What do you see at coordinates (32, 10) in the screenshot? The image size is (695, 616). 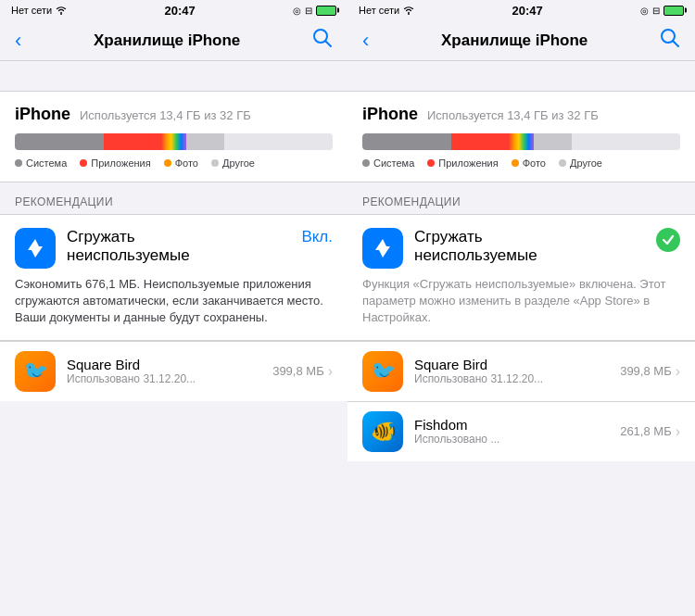 I see `no-signal-text-left: Нет сети` at bounding box center [32, 10].